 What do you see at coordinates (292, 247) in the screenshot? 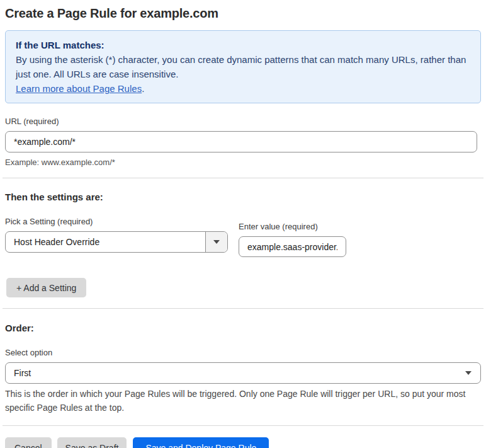
I see `setting-value-input` at bounding box center [292, 247].